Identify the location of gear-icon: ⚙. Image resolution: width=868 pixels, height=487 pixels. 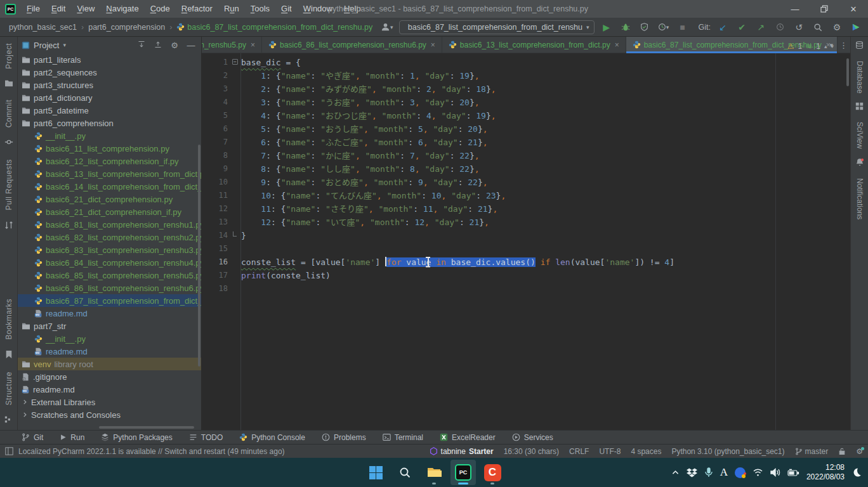
(174, 46).